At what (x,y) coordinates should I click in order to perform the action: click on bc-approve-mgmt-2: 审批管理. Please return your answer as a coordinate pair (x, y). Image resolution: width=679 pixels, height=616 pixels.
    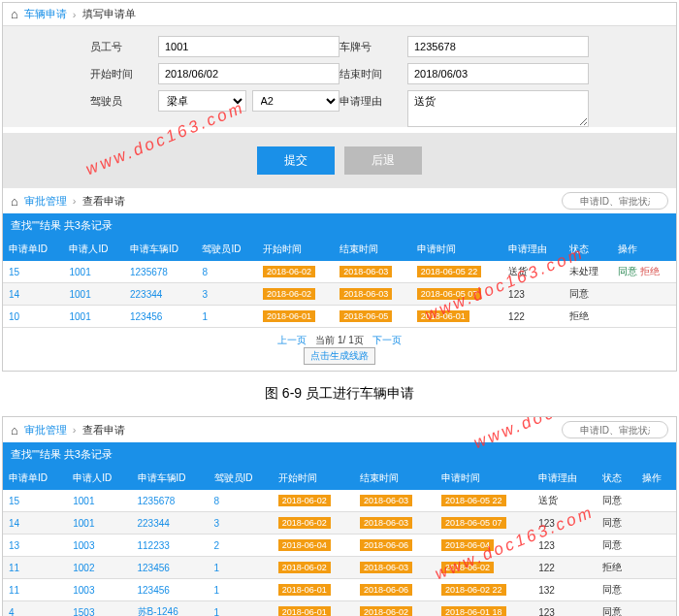
    Looking at the image, I should click on (46, 431).